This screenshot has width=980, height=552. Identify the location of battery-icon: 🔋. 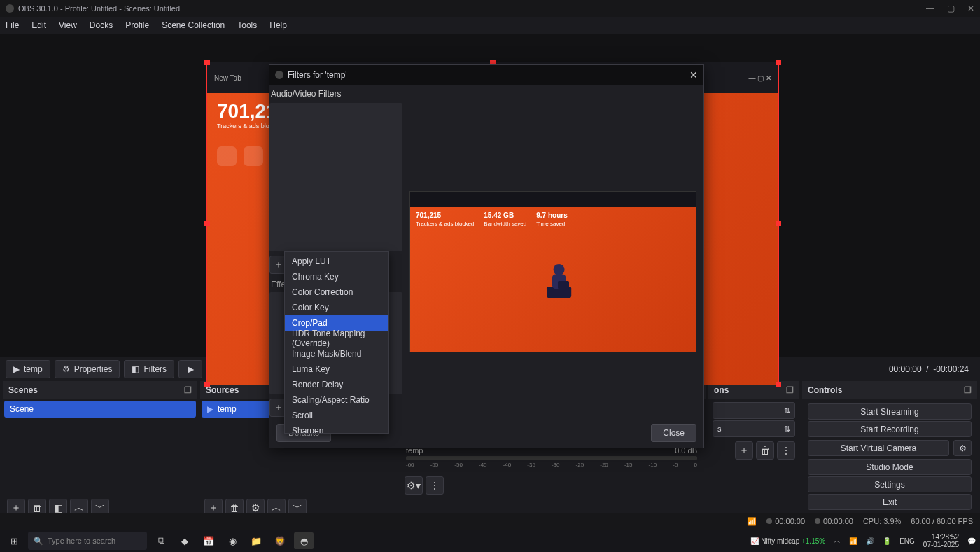
(887, 541).